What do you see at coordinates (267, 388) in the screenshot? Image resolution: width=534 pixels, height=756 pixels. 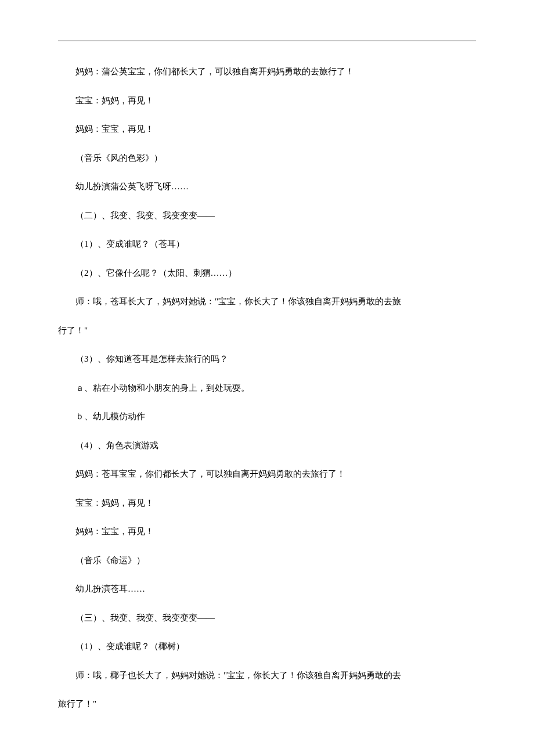 I see `paragraph: ａ、粘在小动物和小朋友的身上，到处玩耍。` at bounding box center [267, 388].